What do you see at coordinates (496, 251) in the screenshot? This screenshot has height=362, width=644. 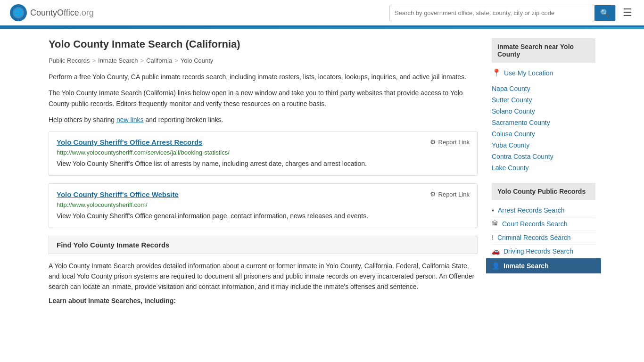 I see `record-icon: 🚗` at bounding box center [496, 251].